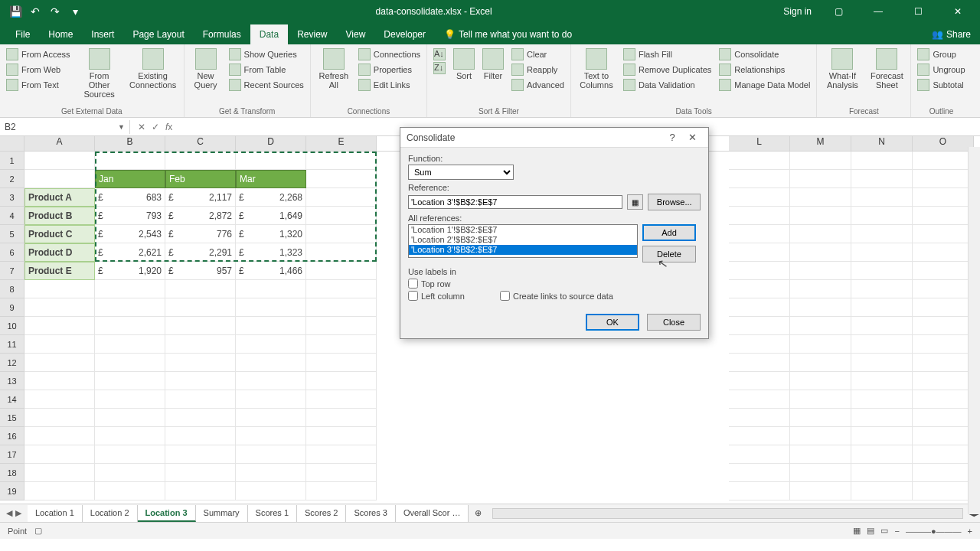 This screenshot has height=551, width=980. I want to click on cell: £2,117, so click(201, 197).